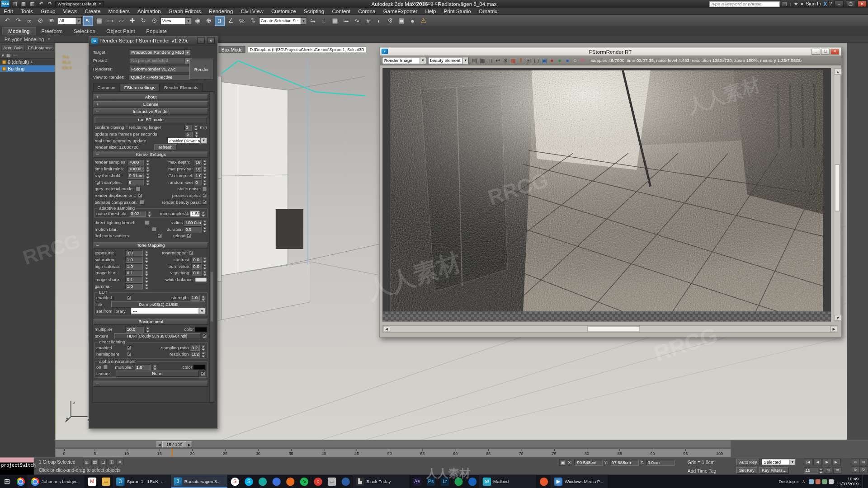 The width and height of the screenshot is (868, 488). What do you see at coordinates (332, 482) in the screenshot?
I see `folder-2-icon: ▭` at bounding box center [332, 482].